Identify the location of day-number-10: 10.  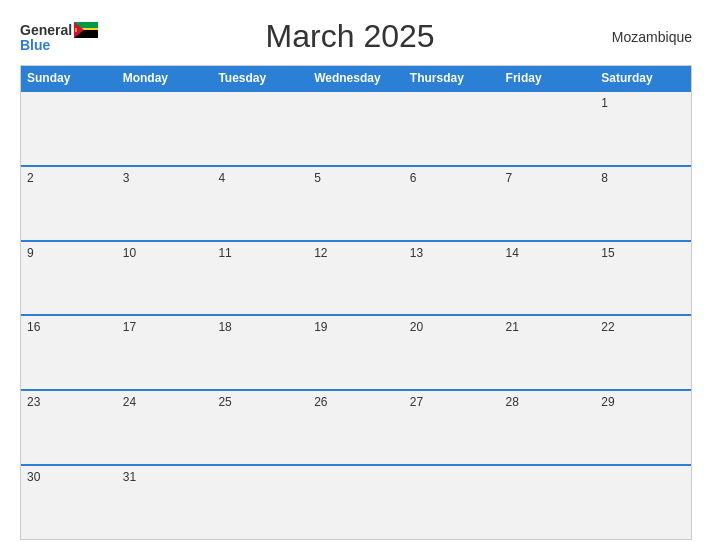
(165, 253).